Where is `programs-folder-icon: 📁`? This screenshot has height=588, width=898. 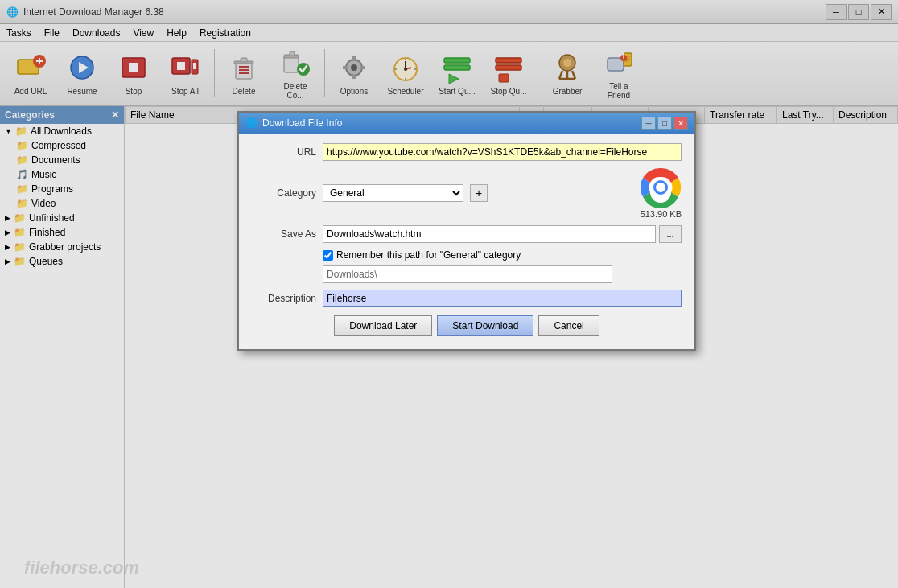 programs-folder-icon: 📁 is located at coordinates (23, 189).